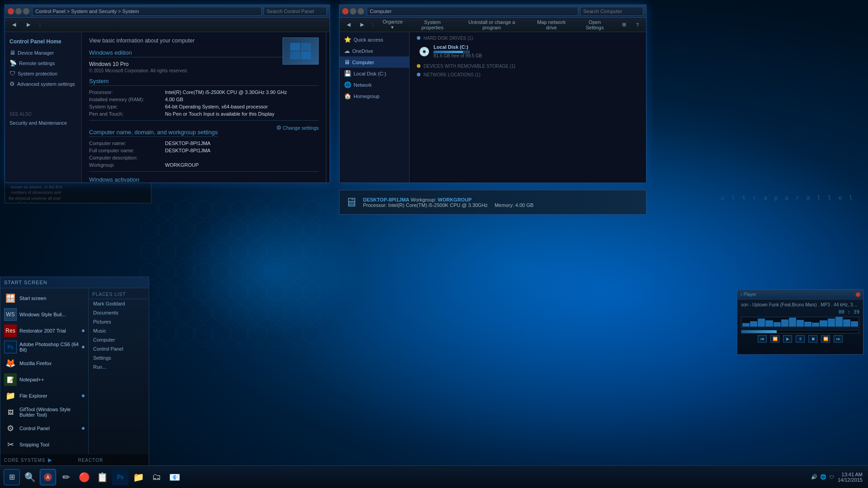 Image resolution: width=868 pixels, height=488 pixels. I want to click on map-network-button: Map network drive, so click(552, 25).